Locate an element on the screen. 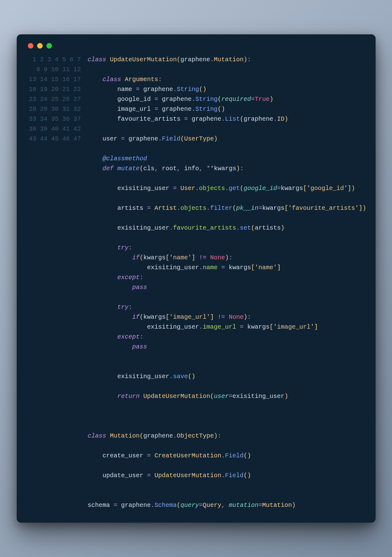 This screenshot has width=392, height=557. line-number-gutter: 1 2 3 4 5 6 7 8 9 10 11 12 13 14 15 16 1… is located at coordinates (57, 283).